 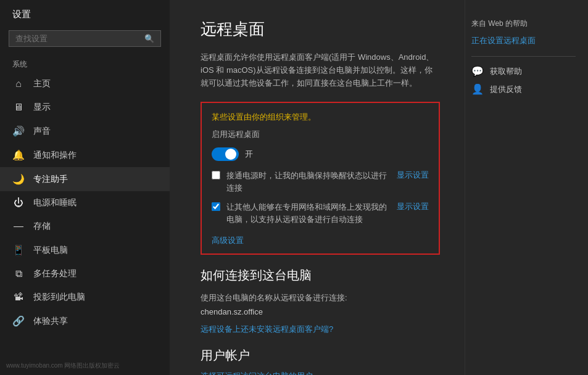 What do you see at coordinates (85, 84) in the screenshot?
I see `sidebar-item-home: ⌂ 主页` at bounding box center [85, 84].